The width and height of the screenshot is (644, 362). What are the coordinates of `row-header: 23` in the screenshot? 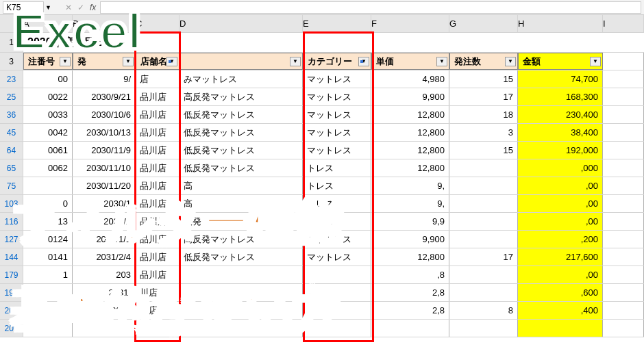 It's located at (12, 79).